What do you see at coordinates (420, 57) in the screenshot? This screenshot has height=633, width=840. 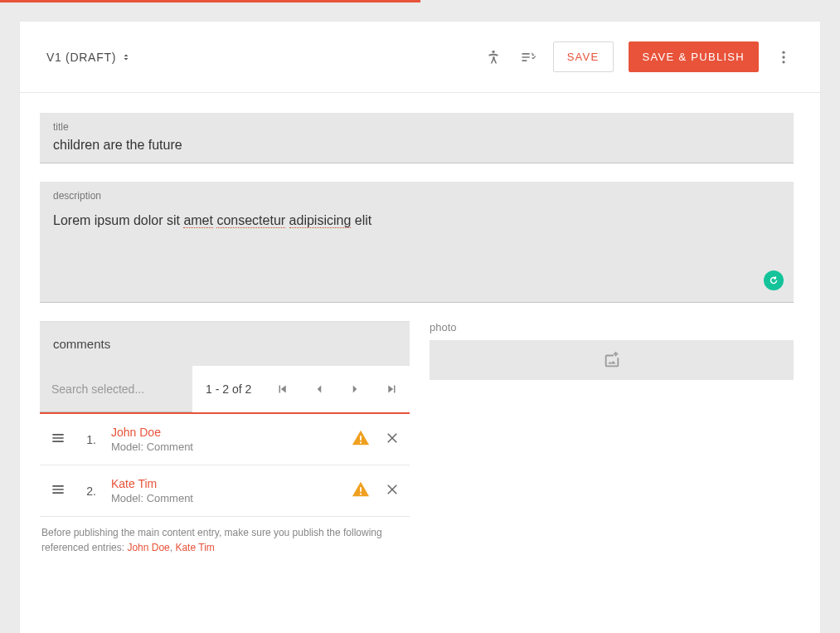 I see `header: V1 (DRAFT) SAVE SAVE & PUBLISH` at bounding box center [420, 57].